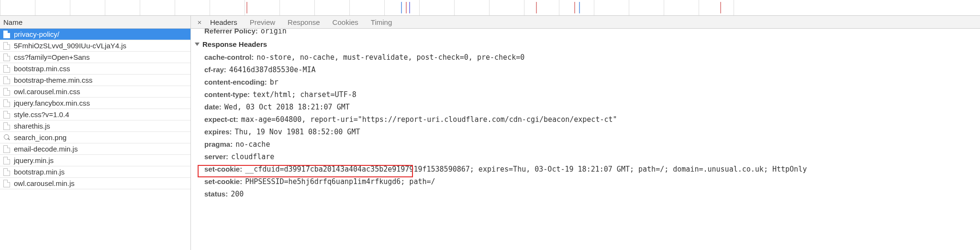 This screenshot has height=250, width=980. Describe the element at coordinates (298, 132) in the screenshot. I see `header-value: Thu, 19 Nov 1981 08:52:00 GMT` at that location.